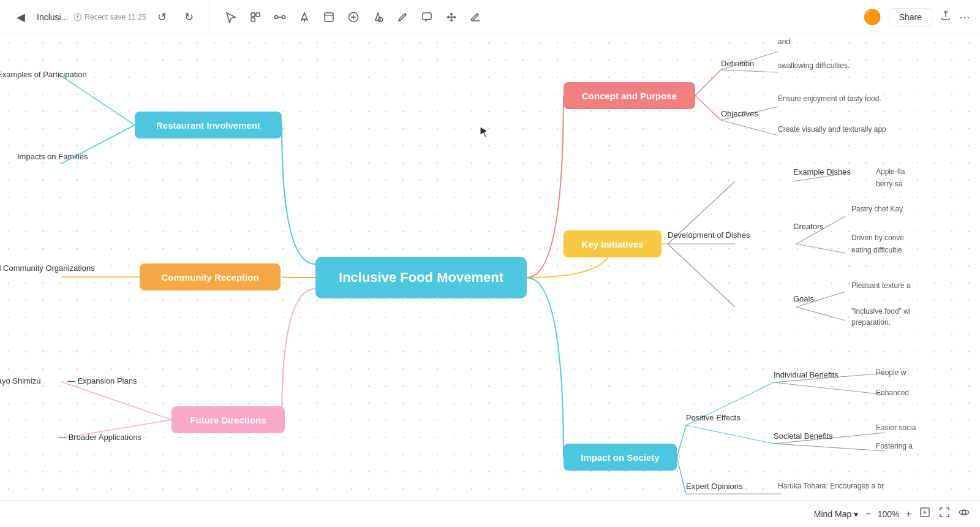  What do you see at coordinates (620, 457) in the screenshot?
I see `impact-on-society-node: Impact on Society` at bounding box center [620, 457].